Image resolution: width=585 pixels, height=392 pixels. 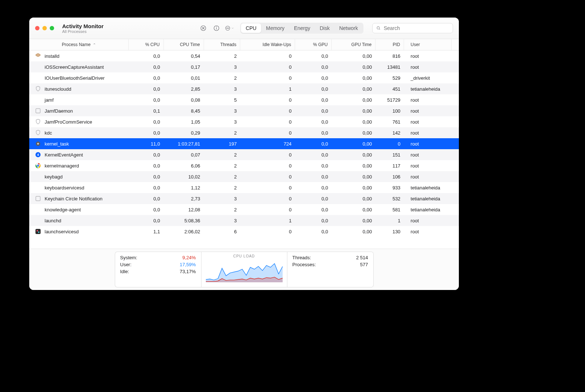 I want to click on search-input, so click(x=416, y=28).